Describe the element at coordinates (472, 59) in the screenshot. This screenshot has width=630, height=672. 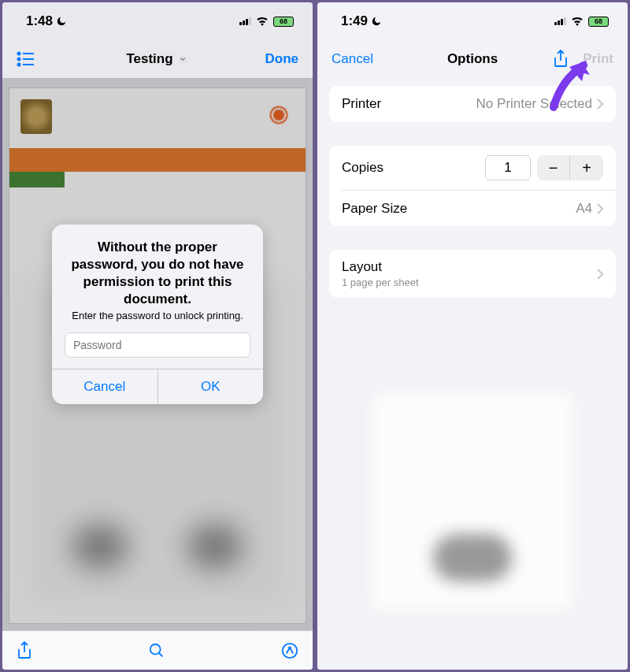
I see `navigation-bar: Cancel Options Print` at that location.